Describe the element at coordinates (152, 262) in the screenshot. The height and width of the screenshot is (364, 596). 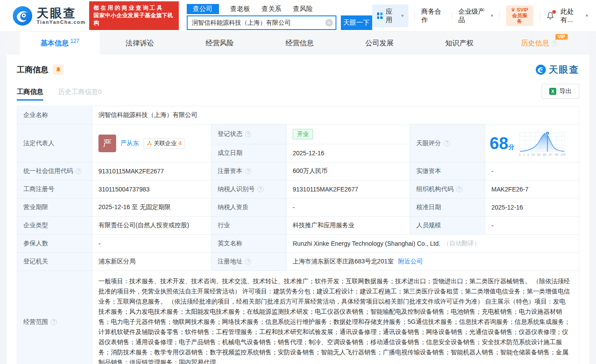
I see `field-value-registry-authority: 浦东新区分局` at that location.